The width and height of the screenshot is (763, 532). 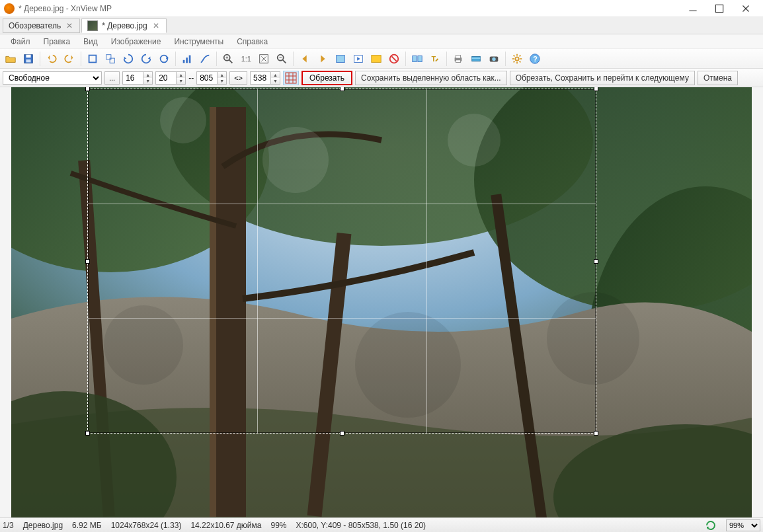 I want to click on app-icon, so click(x=9, y=9).